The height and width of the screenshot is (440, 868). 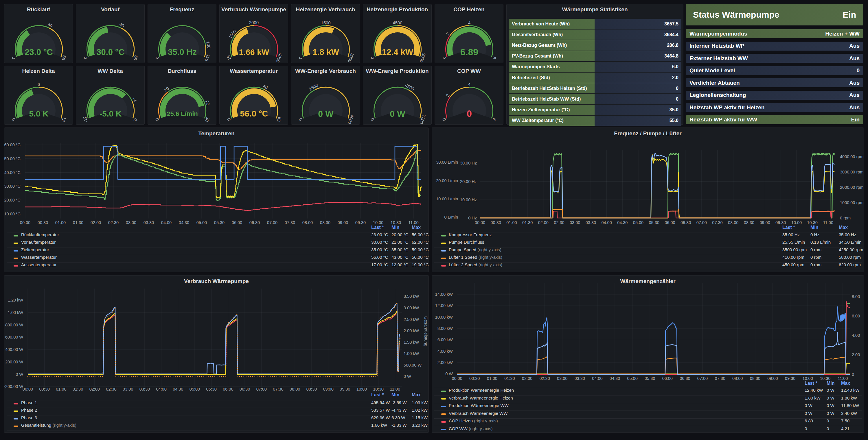 What do you see at coordinates (38, 52) in the screenshot?
I see `svg-text: 23.0 °C` at bounding box center [38, 52].